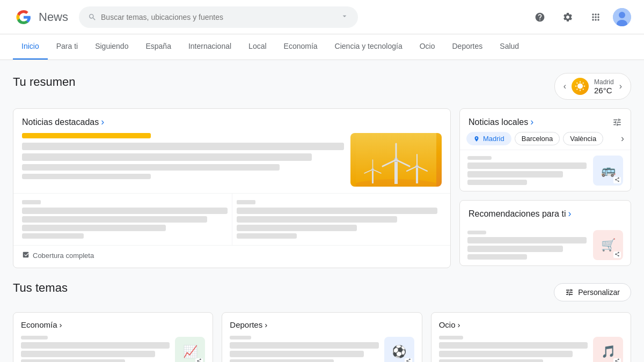 The height and width of the screenshot is (362, 644). I want to click on nav-item-salud: Salud, so click(509, 47).